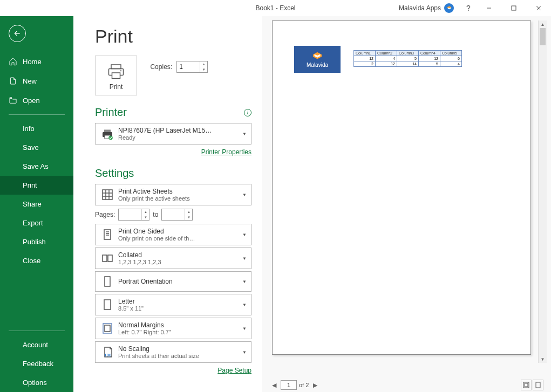 The image size is (551, 392). What do you see at coordinates (543, 37) in the screenshot?
I see `scrollbar-thumb` at bounding box center [543, 37].